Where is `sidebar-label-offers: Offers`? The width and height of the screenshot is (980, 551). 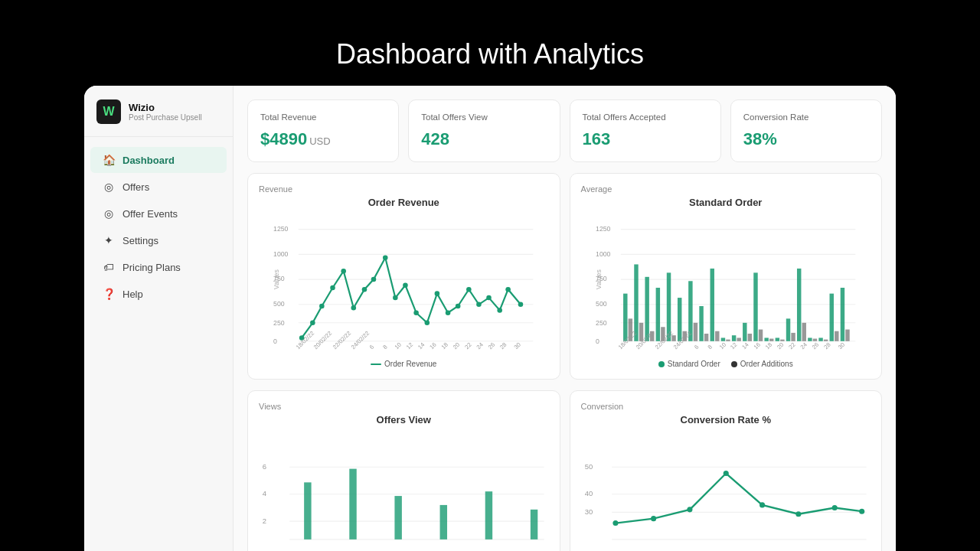
sidebar-label-offers: Offers is located at coordinates (136, 187).